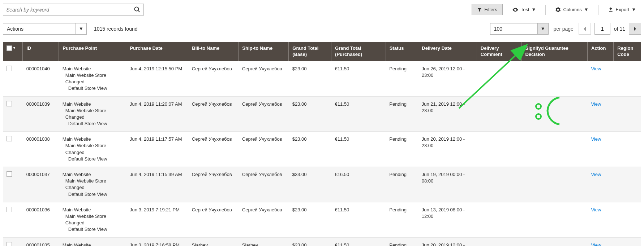 The image size is (644, 246). What do you see at coordinates (157, 52) in the screenshot?
I see `header-purchase-date: Purchase Date↑` at bounding box center [157, 52].